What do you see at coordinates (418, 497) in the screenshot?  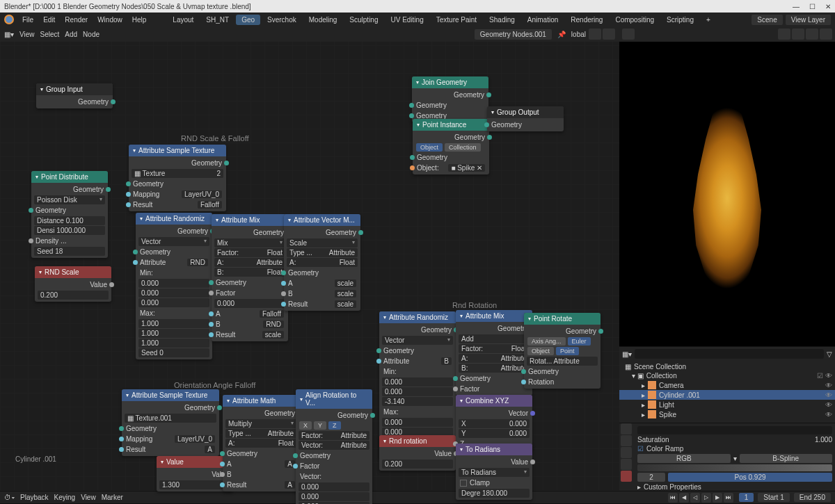 I see `timeline: ⏱▾ Playback Keying View Marker ⏮ ◀ ◁ ▷ ▶…` at bounding box center [418, 497].